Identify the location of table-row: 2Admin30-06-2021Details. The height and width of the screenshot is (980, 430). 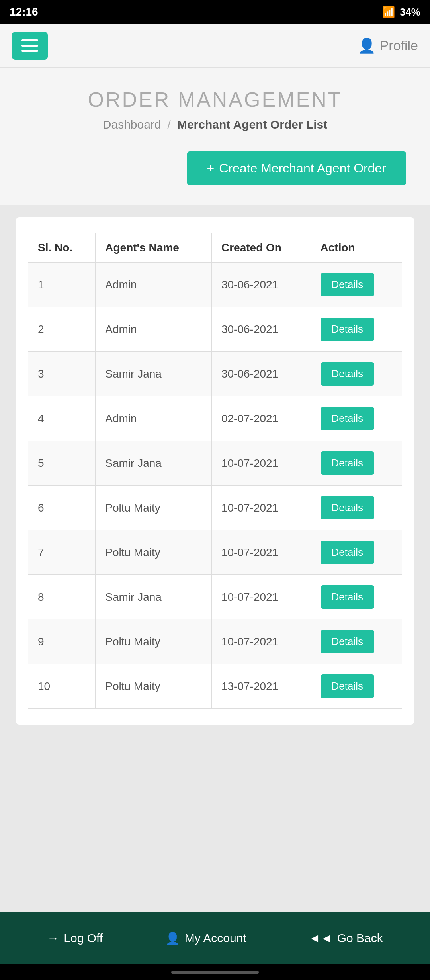
(215, 329).